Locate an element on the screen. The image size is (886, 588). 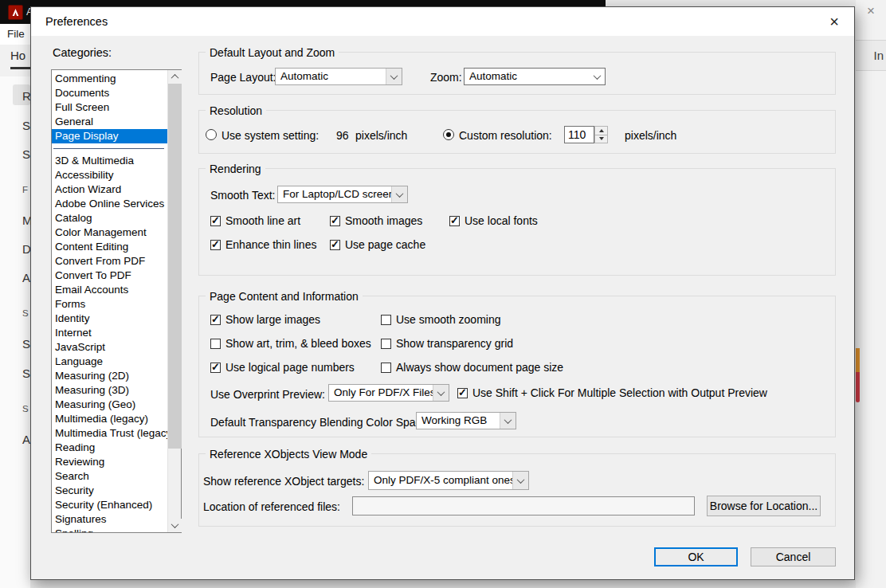
spin-down-icon is located at coordinates (601, 140).